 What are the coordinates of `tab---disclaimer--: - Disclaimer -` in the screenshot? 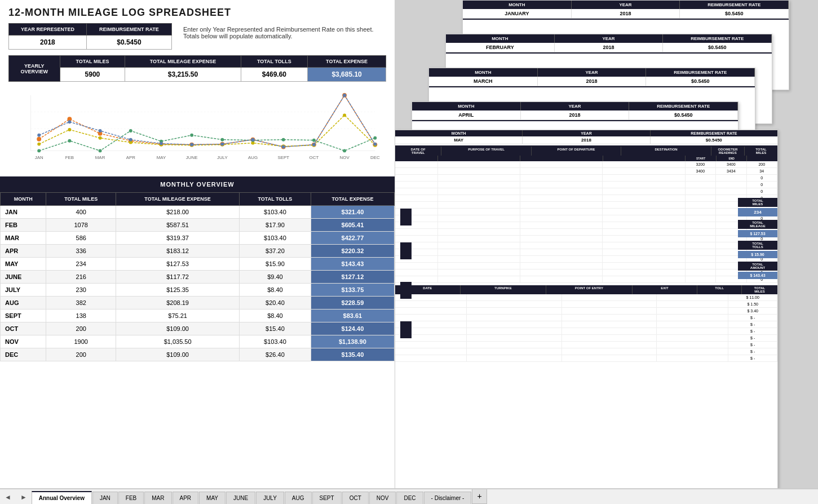 It's located at (448, 498).